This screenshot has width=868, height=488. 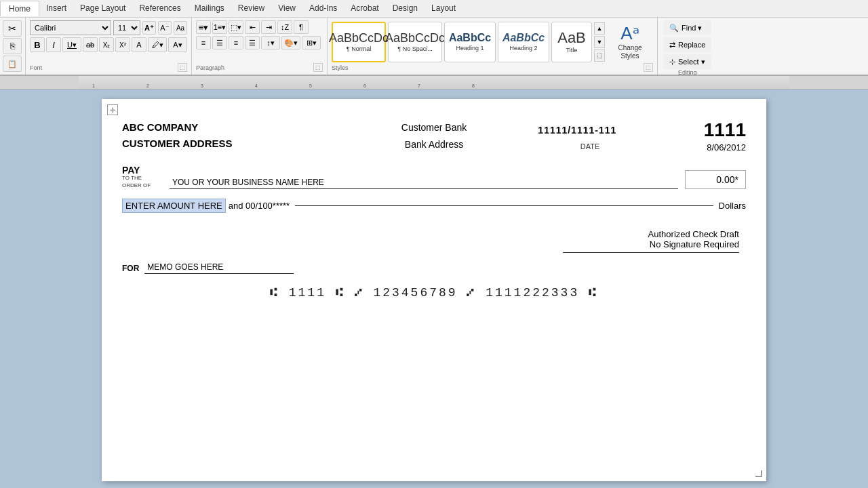 What do you see at coordinates (492, 68) in the screenshot?
I see `styles-group-label: Styles ⬚` at bounding box center [492, 68].